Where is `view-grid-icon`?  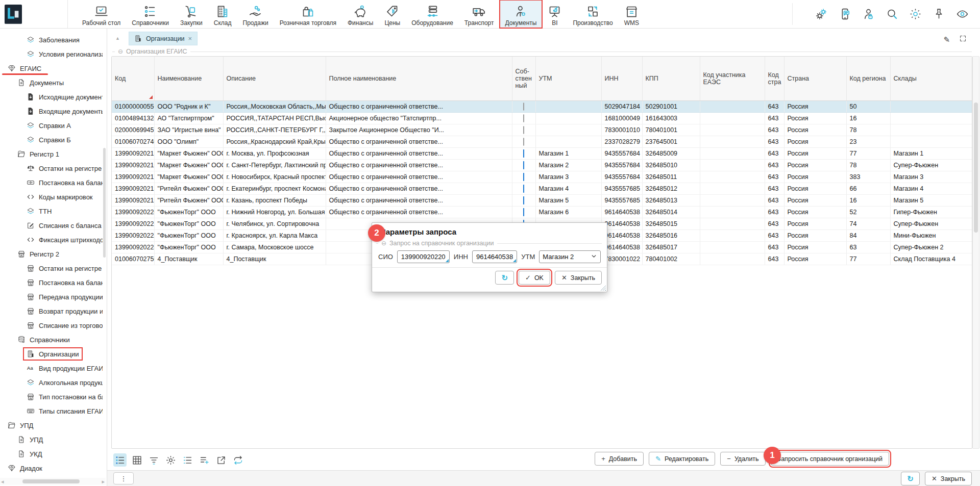
view-grid-icon is located at coordinates (137, 460).